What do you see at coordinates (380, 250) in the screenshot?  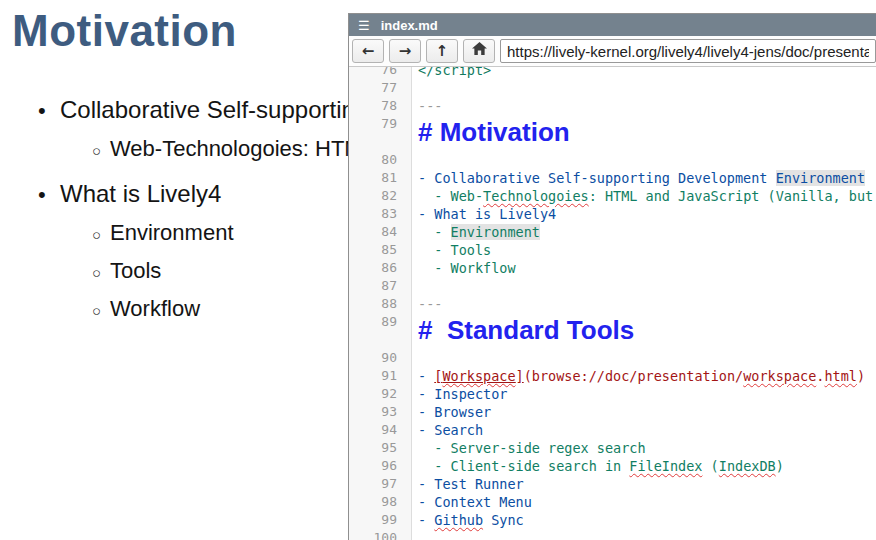 I see `line-number: 85` at bounding box center [380, 250].